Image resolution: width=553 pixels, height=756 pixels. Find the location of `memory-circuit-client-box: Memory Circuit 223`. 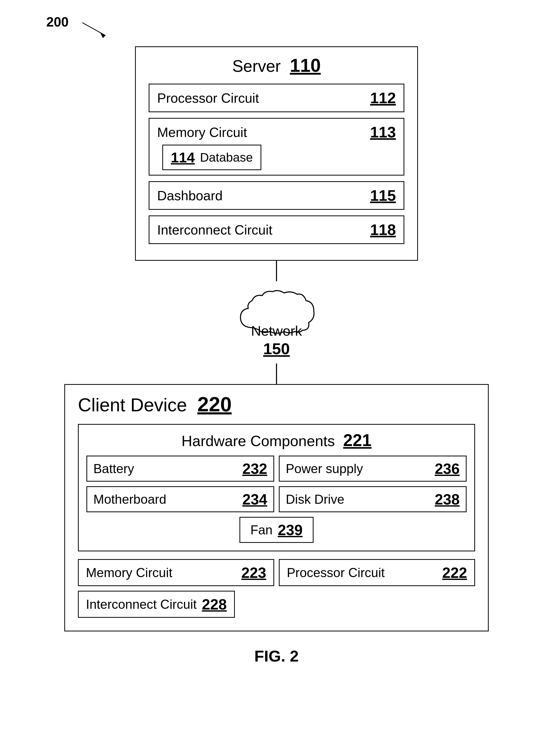

memory-circuit-client-box: Memory Circuit 223 is located at coordinates (176, 573).